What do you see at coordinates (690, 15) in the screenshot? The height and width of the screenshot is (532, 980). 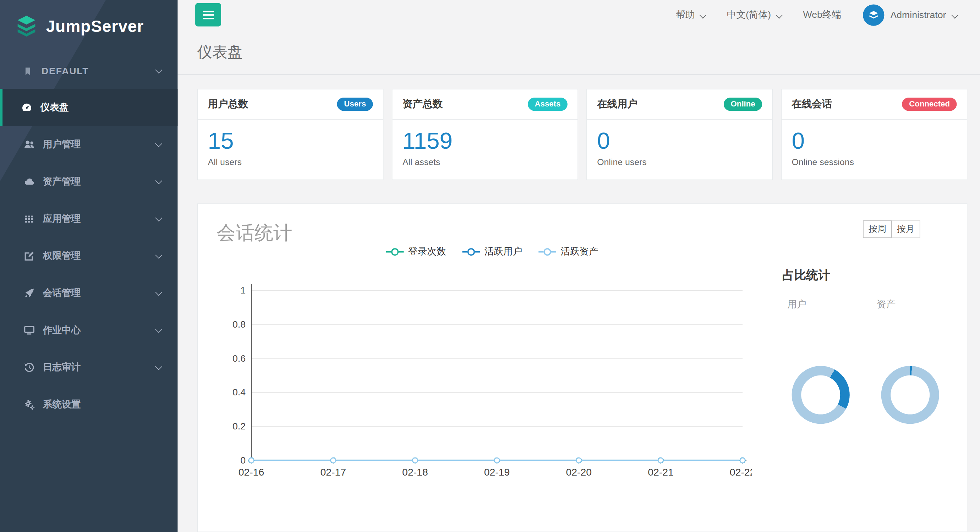 I see `help-menu: 帮助` at bounding box center [690, 15].